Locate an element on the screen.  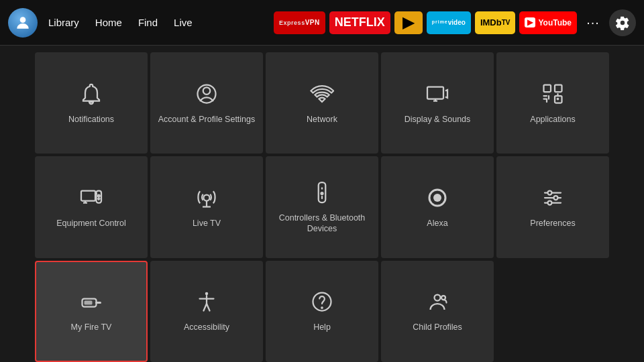
app-imdb-tv: IMDb TV is located at coordinates (495, 23).